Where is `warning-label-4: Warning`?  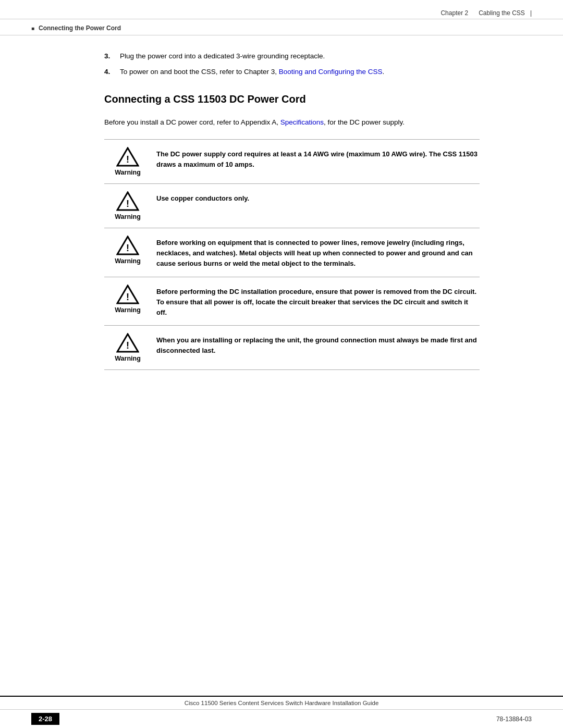 warning-label-4: Warning is located at coordinates (128, 310).